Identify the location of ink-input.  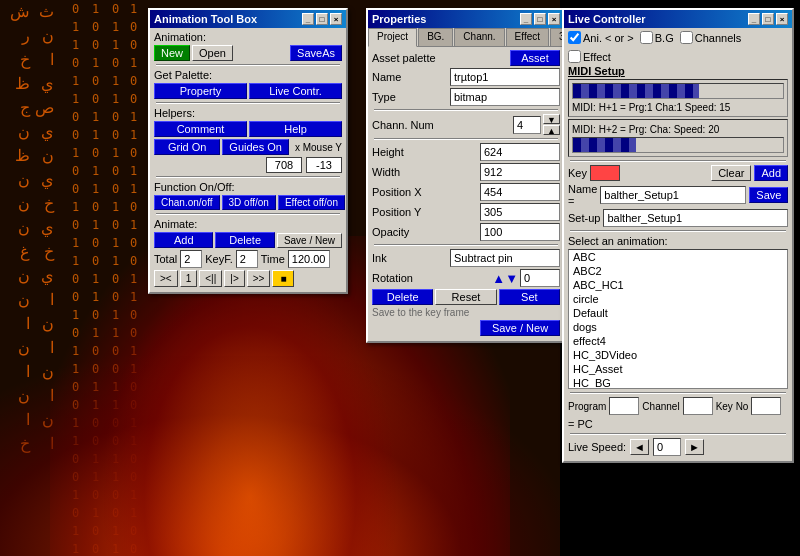
(505, 258).